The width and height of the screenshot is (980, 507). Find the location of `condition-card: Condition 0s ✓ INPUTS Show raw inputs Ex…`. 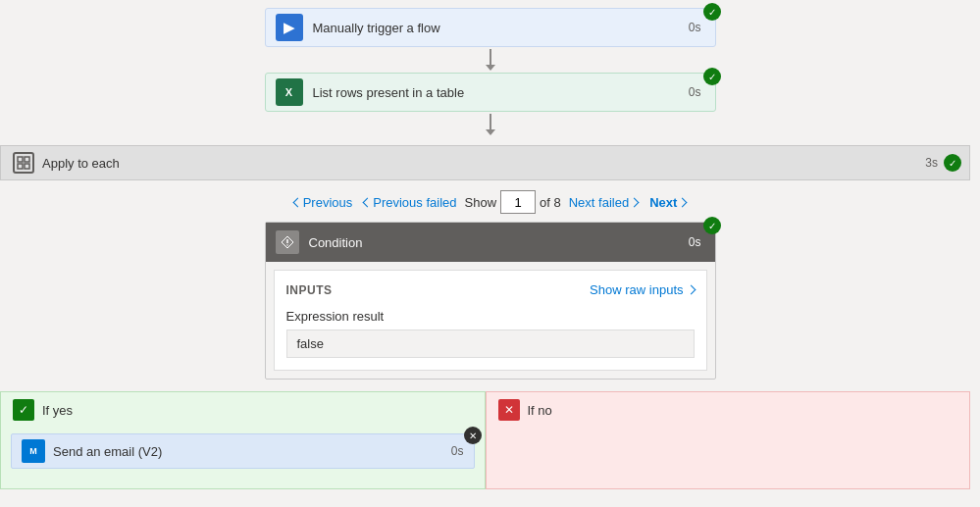

condition-card: Condition 0s ✓ INPUTS Show raw inputs Ex… is located at coordinates (490, 300).